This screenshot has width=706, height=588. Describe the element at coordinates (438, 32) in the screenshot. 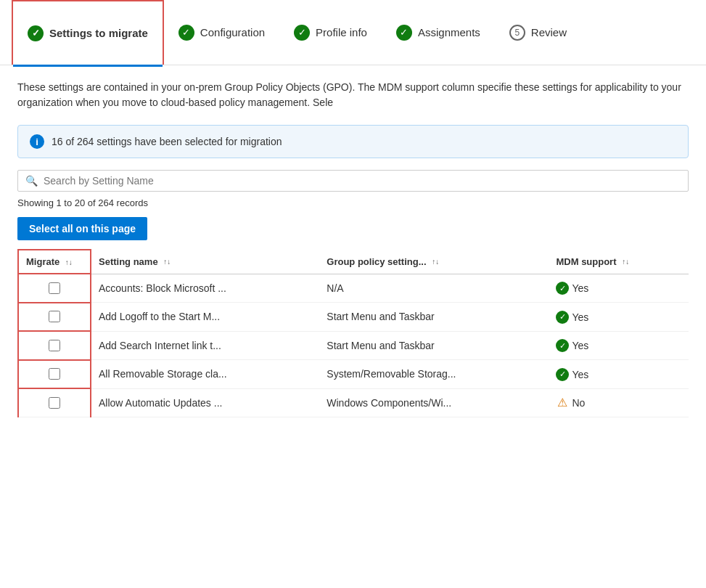

I see `step-assignments: ✓ Assignments` at that location.